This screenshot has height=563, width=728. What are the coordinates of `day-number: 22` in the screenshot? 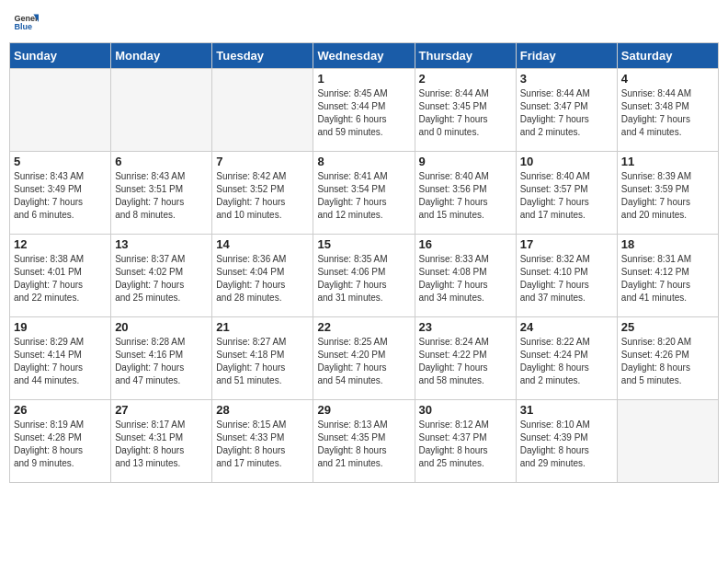 It's located at (364, 327).